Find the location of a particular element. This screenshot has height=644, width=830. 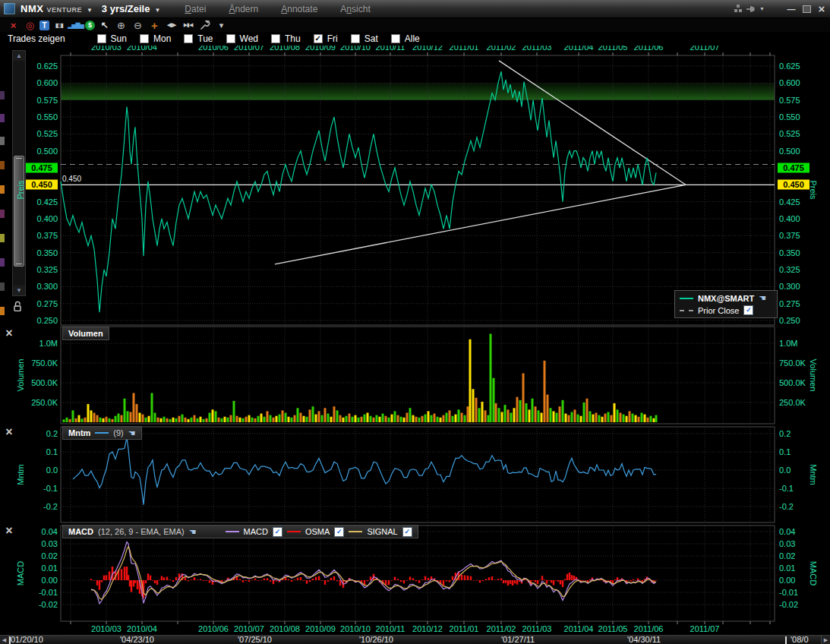

menu-annotate: Annotate is located at coordinates (299, 9).